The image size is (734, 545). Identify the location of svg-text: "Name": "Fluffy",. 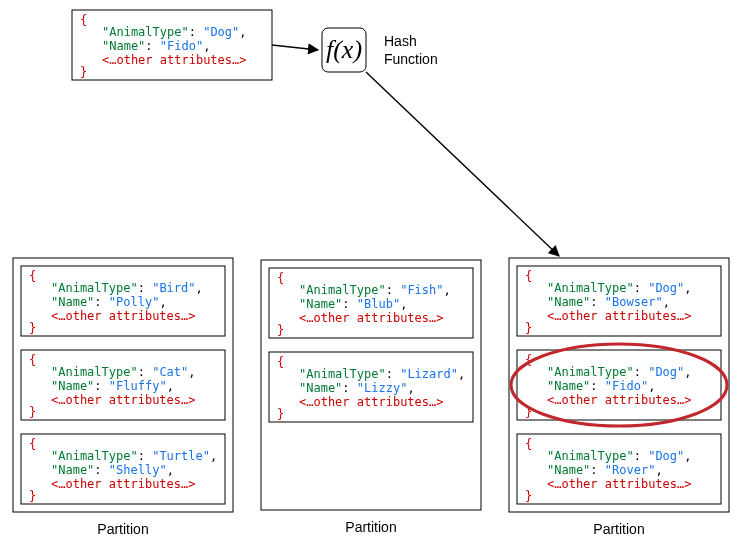
(112, 386).